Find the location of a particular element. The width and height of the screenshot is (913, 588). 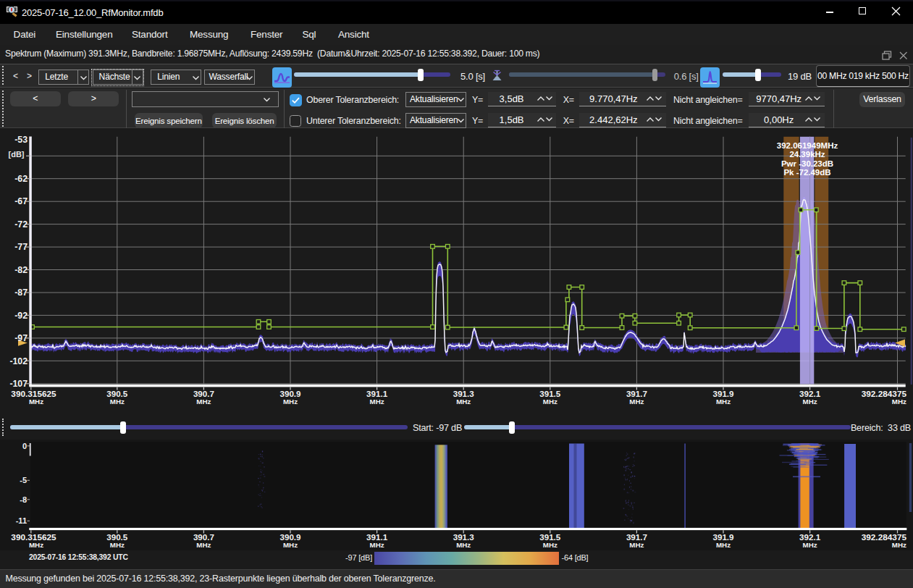

svg-text: [dB] is located at coordinates (17, 154).